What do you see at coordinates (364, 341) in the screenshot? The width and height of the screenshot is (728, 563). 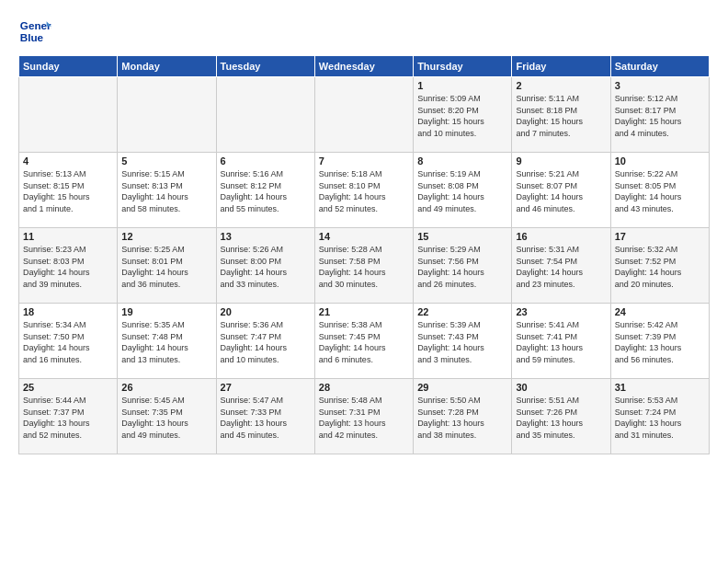 I see `calendar-cell: 21Sunrise: 5:38 AM Sunset: 7:45 PM Dayli…` at bounding box center [364, 341].